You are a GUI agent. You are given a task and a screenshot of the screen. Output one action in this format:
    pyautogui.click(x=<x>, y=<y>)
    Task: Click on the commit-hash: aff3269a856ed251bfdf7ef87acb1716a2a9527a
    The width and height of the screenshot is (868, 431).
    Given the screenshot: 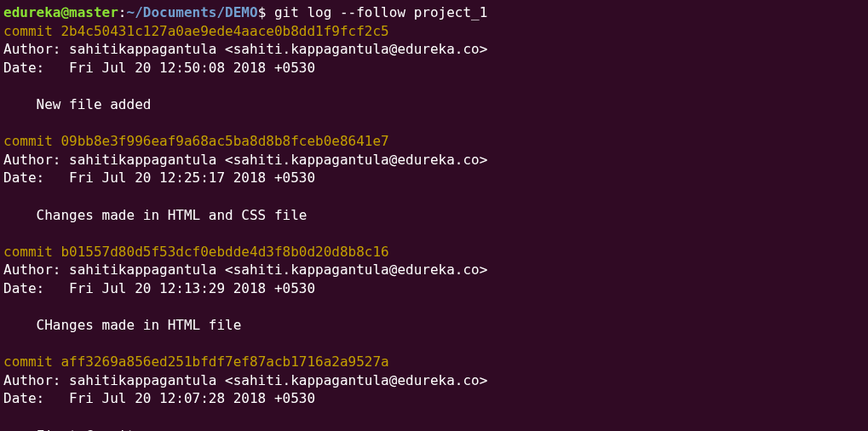 What is the action you would take?
    pyautogui.click(x=225, y=361)
    